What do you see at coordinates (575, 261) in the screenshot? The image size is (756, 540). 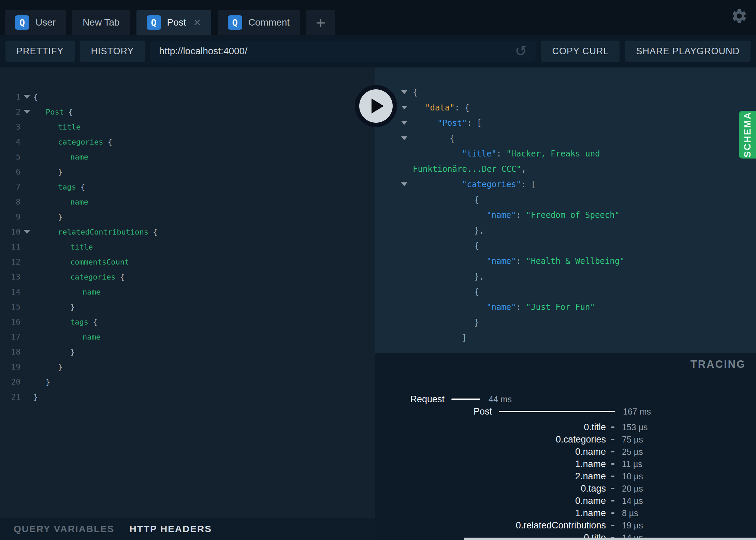 I see `code-token: "Health & Wellbeing"` at bounding box center [575, 261].